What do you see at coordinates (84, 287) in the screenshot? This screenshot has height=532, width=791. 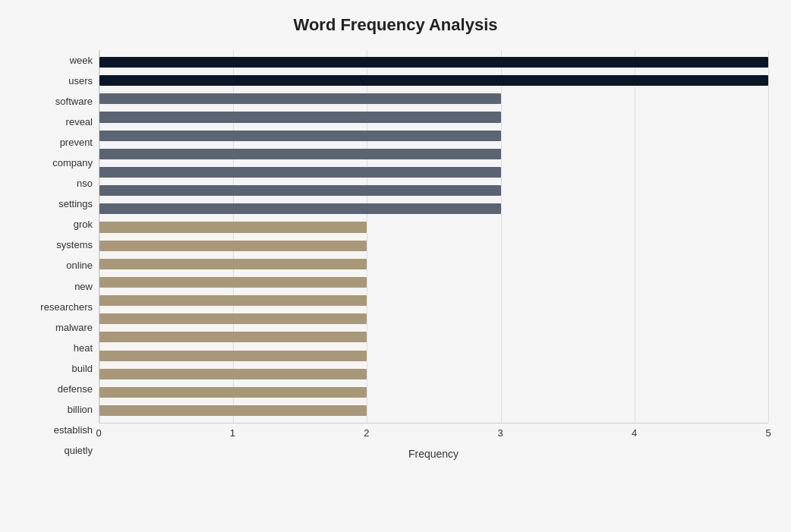 I see `y-label: new` at bounding box center [84, 287].